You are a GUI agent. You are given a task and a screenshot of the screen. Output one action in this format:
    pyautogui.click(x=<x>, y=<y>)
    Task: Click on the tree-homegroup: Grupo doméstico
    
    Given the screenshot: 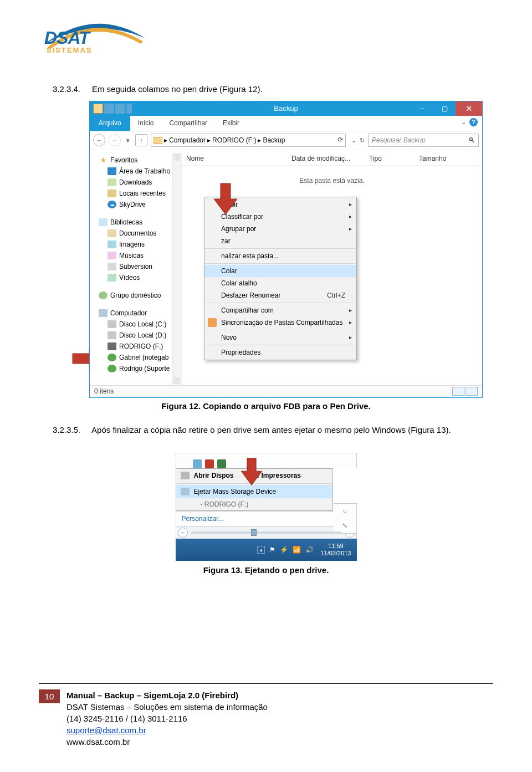 What is the action you would take?
    pyautogui.click(x=137, y=295)
    